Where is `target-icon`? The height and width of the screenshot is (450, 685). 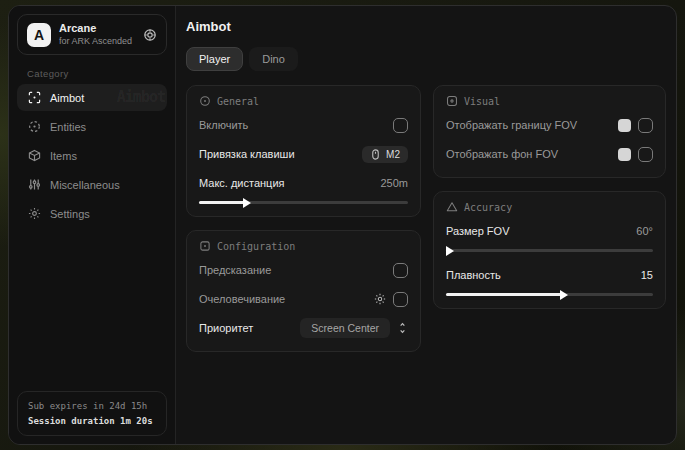
target-icon is located at coordinates (205, 101).